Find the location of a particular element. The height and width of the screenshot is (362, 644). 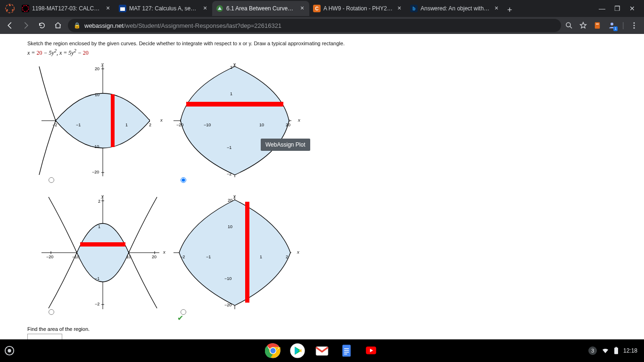

search-in-page-icon is located at coordinates (569, 25).